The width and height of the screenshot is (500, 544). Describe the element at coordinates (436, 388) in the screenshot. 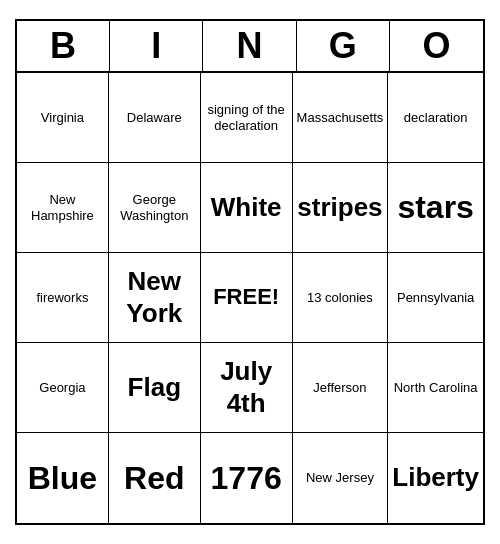

I see `bingo-cell: North Carolina` at that location.